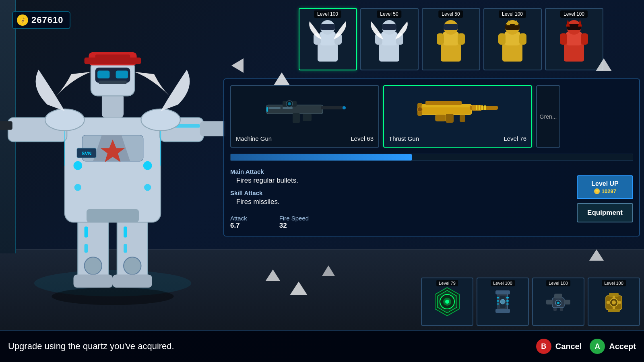  Describe the element at coordinates (614, 302) in the screenshot. I see `item-card-3: Level 100` at that location.